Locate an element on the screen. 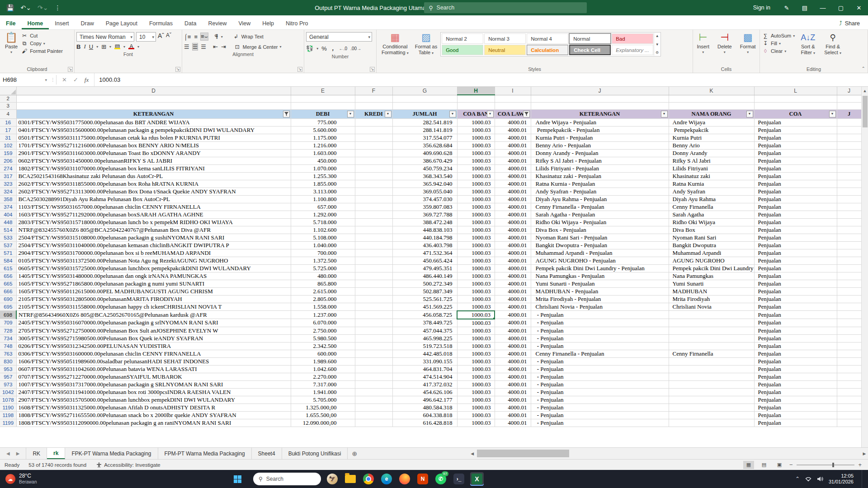 The height and width of the screenshot is (488, 868). style-check-cell: Check Cell is located at coordinates (590, 50).